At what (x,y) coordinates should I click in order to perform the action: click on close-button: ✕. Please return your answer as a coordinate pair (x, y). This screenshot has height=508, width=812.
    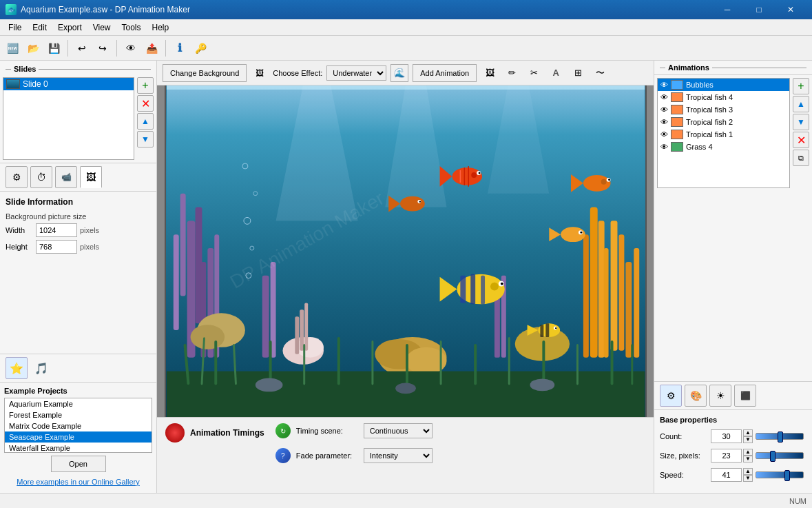
    Looking at the image, I should click on (791, 10).